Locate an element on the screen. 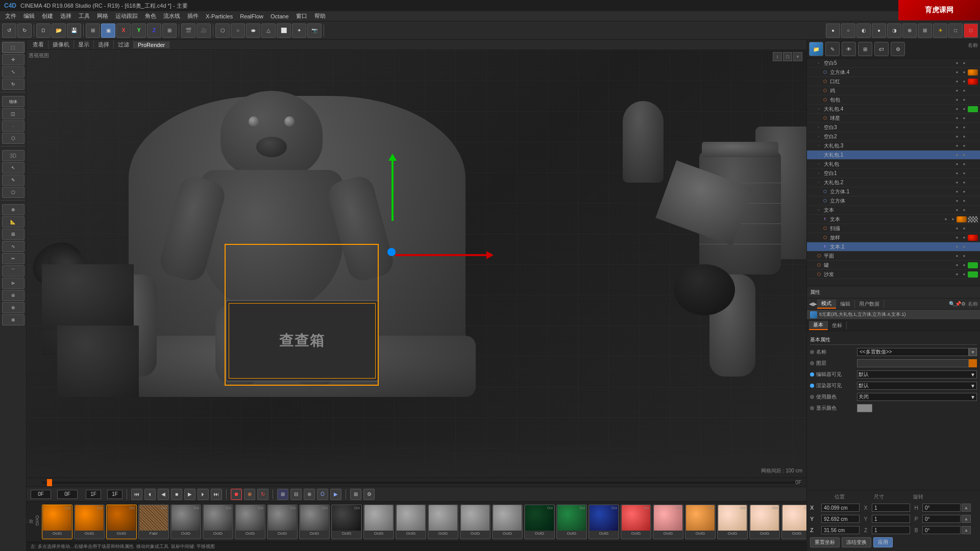 Image resolution: width=980 pixels, height=551 pixels. viewport-tab-select: 选择 is located at coordinates (104, 45).